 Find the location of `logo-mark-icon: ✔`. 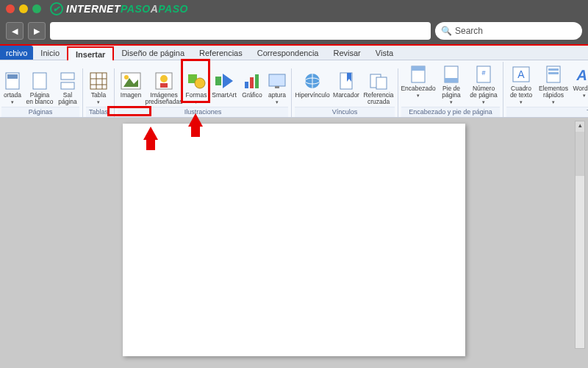

logo-mark-icon: ✔ is located at coordinates (57, 9).